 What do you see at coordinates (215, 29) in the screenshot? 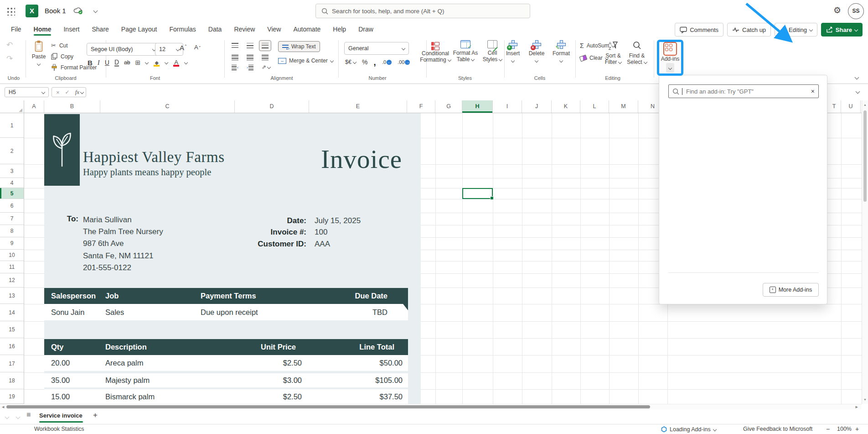
I see `menu-item-data: Data` at bounding box center [215, 29].